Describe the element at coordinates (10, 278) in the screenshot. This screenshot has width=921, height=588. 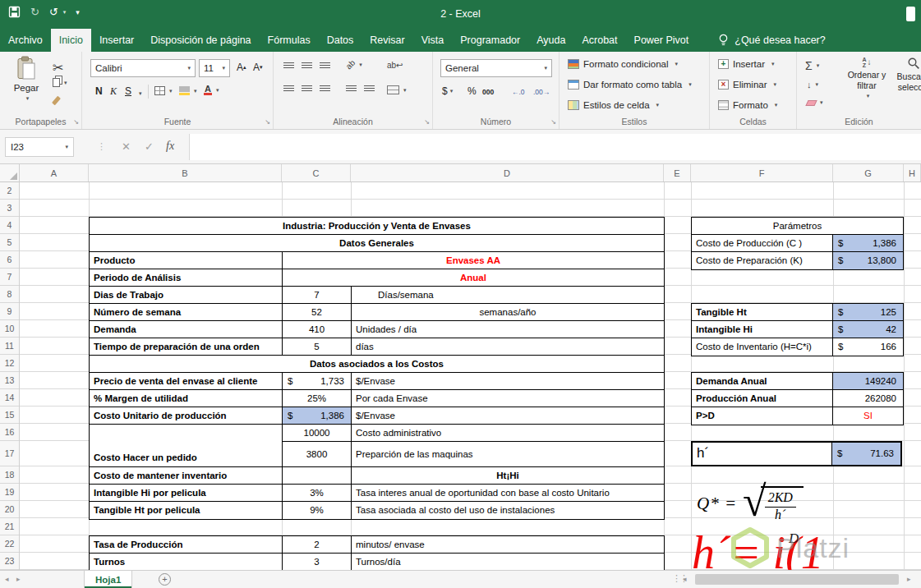
I see `row-header: 7` at that location.